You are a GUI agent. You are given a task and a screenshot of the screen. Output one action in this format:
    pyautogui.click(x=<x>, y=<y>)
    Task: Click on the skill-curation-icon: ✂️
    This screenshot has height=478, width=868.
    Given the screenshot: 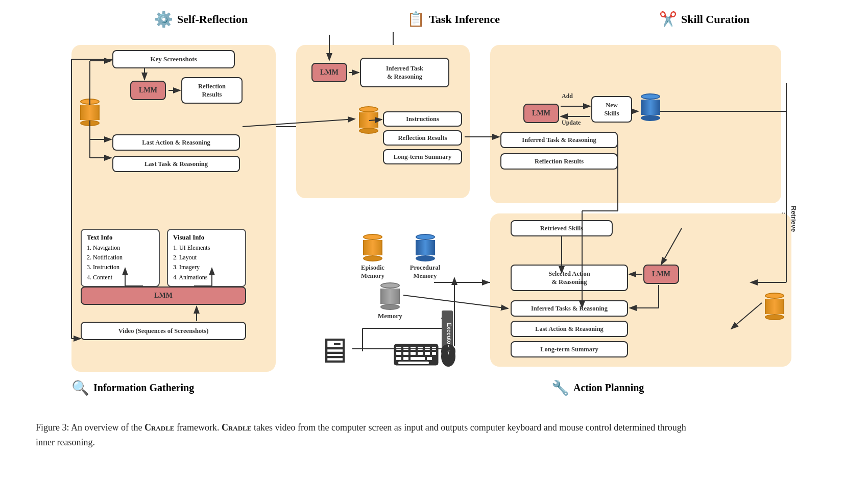 What is the action you would take?
    pyautogui.click(x=668, y=19)
    